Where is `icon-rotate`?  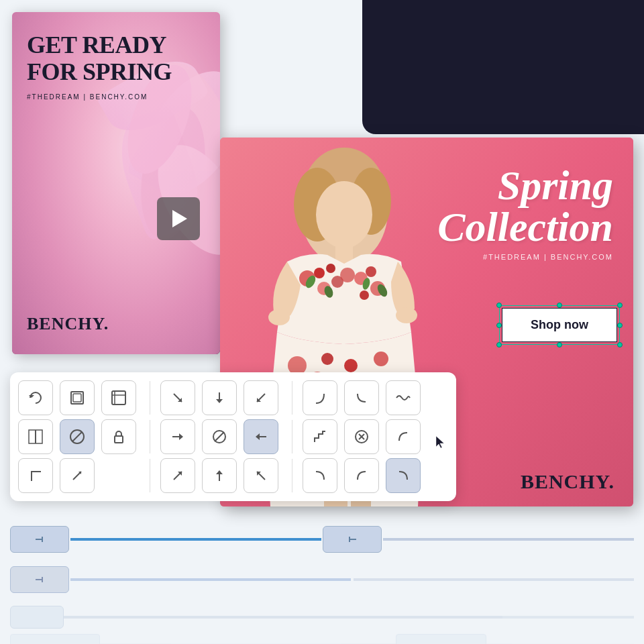
icon-rotate is located at coordinates (36, 398).